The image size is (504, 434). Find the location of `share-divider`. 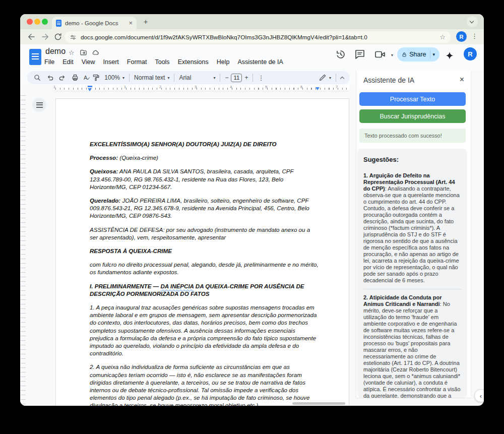

share-divider is located at coordinates (430, 54).